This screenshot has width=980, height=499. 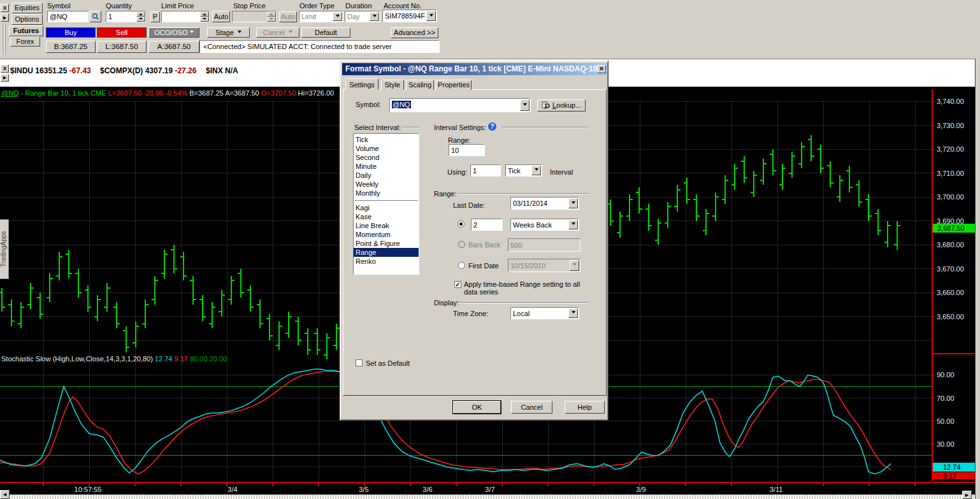 What do you see at coordinates (326, 33) in the screenshot?
I see `default-button: Default` at bounding box center [326, 33].